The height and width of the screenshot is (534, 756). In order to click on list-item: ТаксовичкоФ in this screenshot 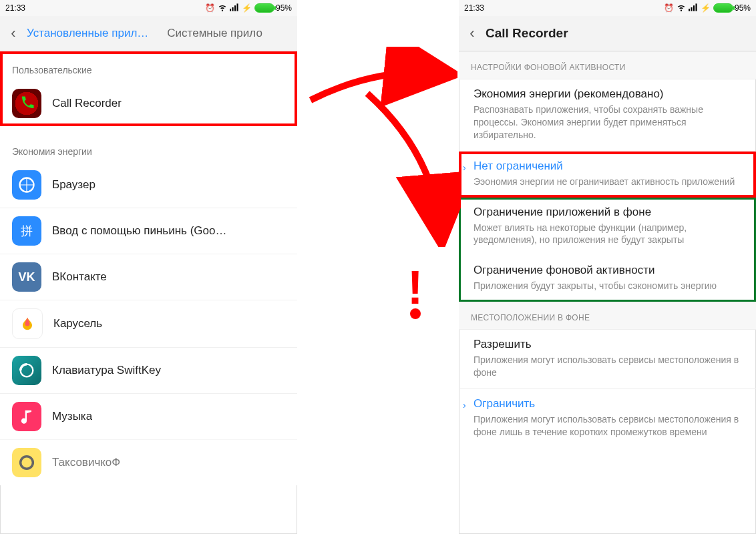, I will do `click(148, 462)`.